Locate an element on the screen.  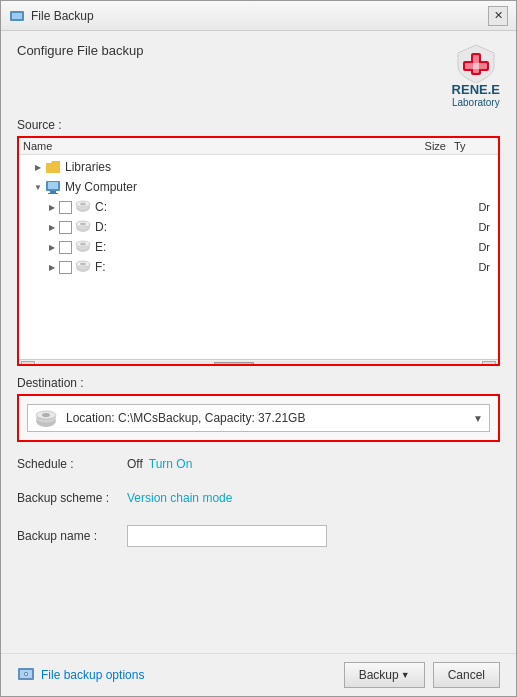
checkbox-e is located at coordinates (66, 248).